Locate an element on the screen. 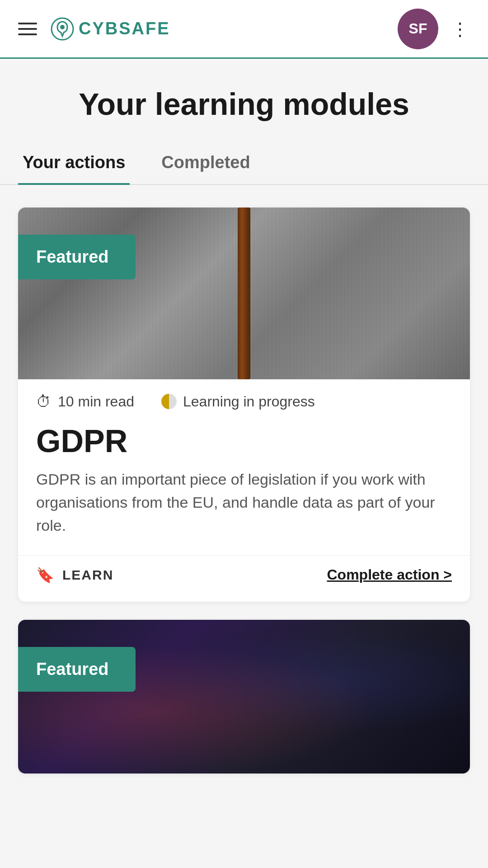 This screenshot has width=488, height=868. category-label: LEARN is located at coordinates (88, 575).